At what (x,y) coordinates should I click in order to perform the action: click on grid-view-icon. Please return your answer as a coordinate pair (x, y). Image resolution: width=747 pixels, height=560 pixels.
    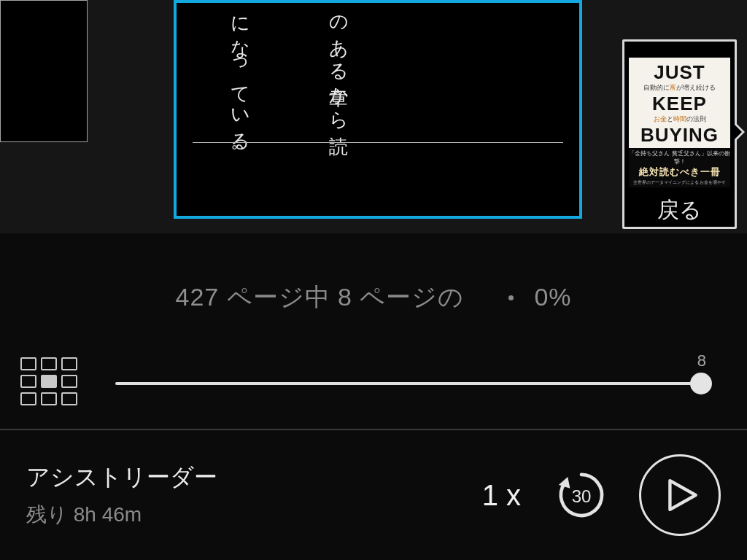
    Looking at the image, I should click on (53, 385).